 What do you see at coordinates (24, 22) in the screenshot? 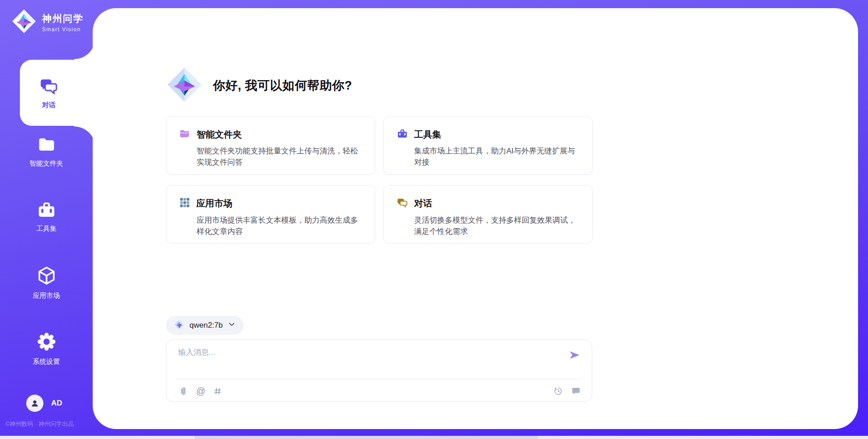
I see `brand-logo-icon` at bounding box center [24, 22].